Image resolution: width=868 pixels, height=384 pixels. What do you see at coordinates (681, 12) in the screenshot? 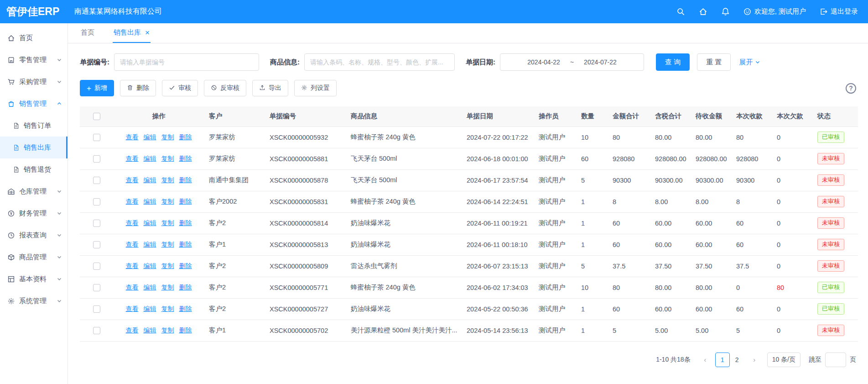
I see `search-icon` at bounding box center [681, 12].